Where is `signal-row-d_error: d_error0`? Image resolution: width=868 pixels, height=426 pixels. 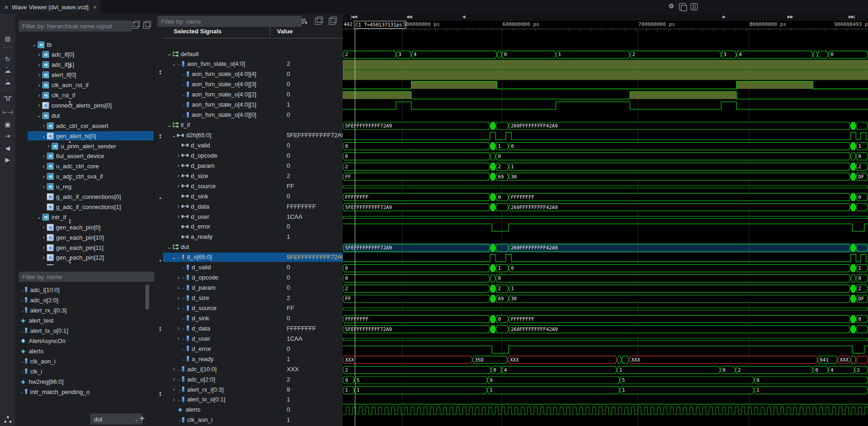
signal-row-d_error: d_error0 is located at coordinates (253, 227).